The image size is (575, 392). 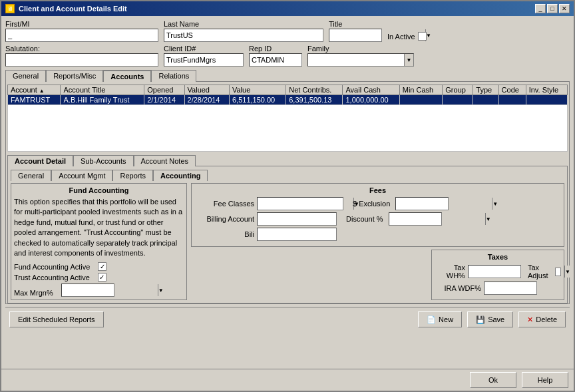 What do you see at coordinates (495, 204) in the screenshot?
I see `exclusion-arrow: ▼` at bounding box center [495, 204].